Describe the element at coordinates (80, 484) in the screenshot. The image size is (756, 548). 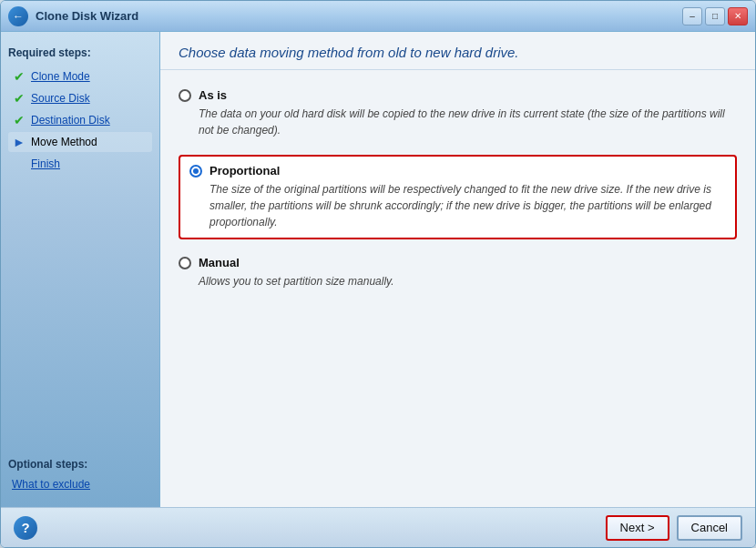
I see `what-to-exclude-link: What to exclude` at that location.